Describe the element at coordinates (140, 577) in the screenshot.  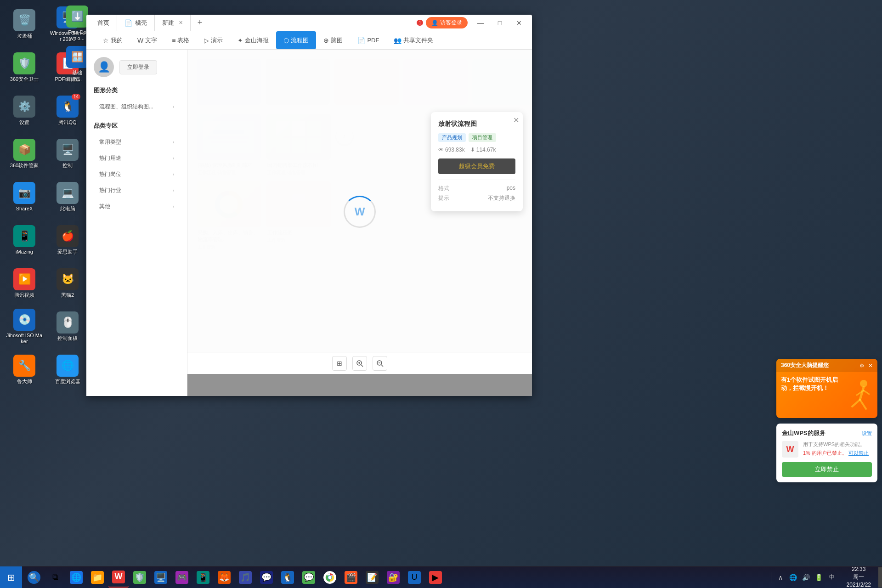
I see `taskbar-app-6: 🛡️` at that location.